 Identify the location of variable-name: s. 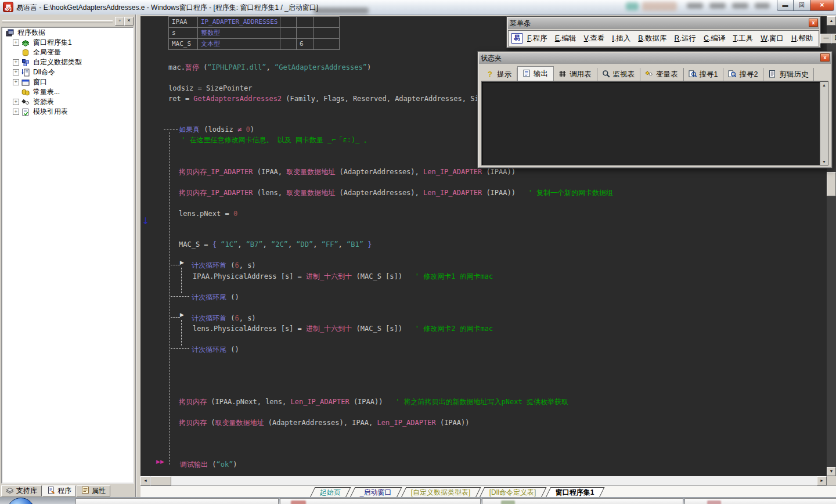
(183, 34).